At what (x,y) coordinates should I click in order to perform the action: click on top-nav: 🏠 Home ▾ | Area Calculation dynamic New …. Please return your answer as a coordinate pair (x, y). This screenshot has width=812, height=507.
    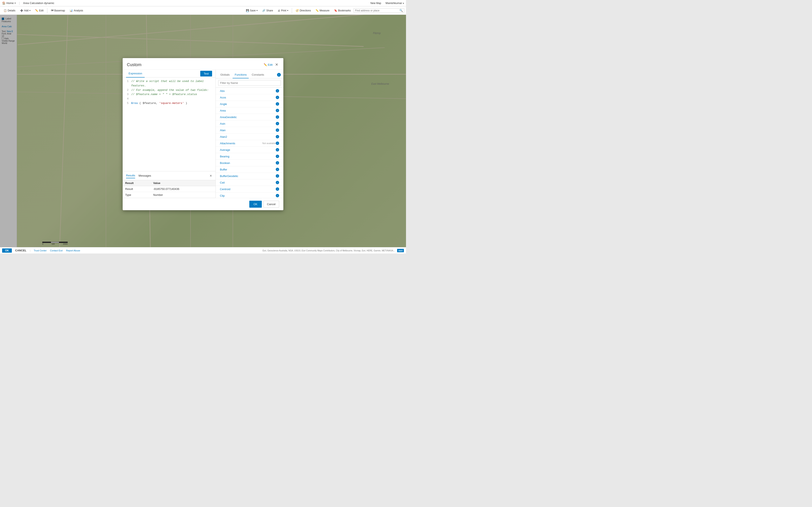
    Looking at the image, I should click on (203, 3).